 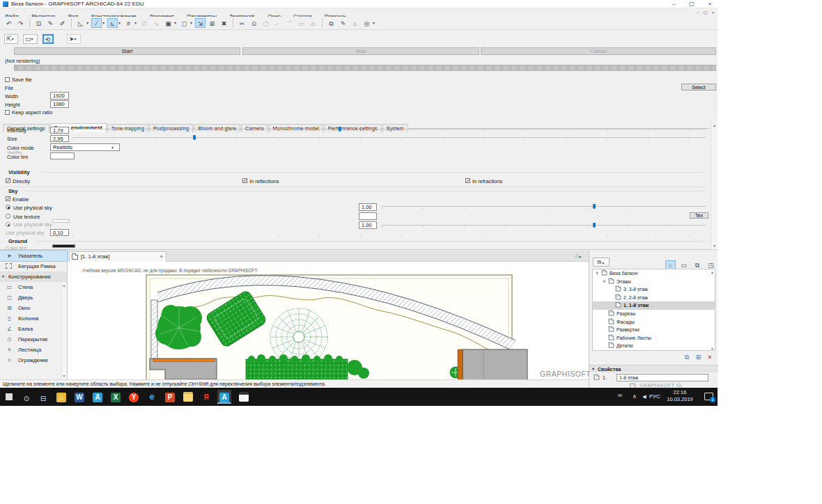 What do you see at coordinates (33, 256) in the screenshot?
I see `tool-arrow: ➤Указатель` at bounding box center [33, 256].